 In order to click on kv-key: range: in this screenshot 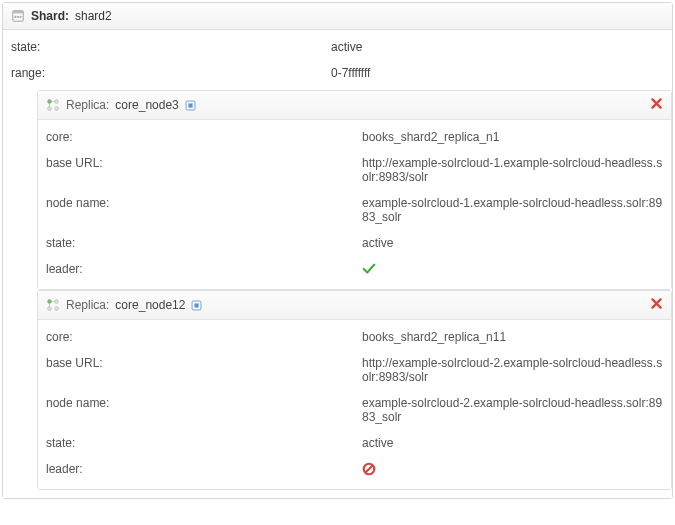, I will do `click(171, 73)`.